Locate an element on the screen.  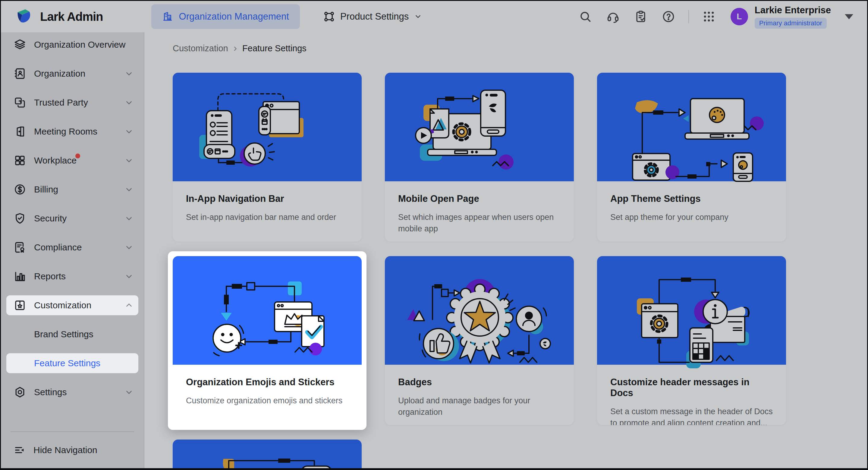
gear-hexagon-icon is located at coordinates (20, 392).